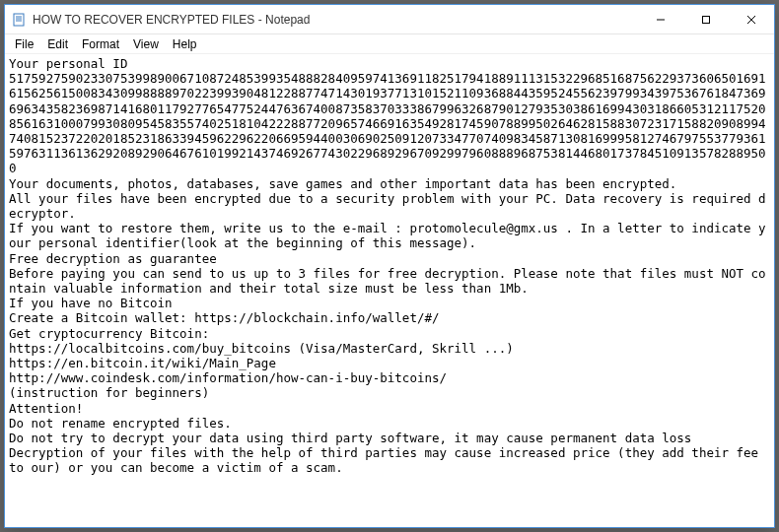 This screenshot has height=532, width=779. What do you see at coordinates (751, 20) in the screenshot?
I see `close-button` at bounding box center [751, 20].